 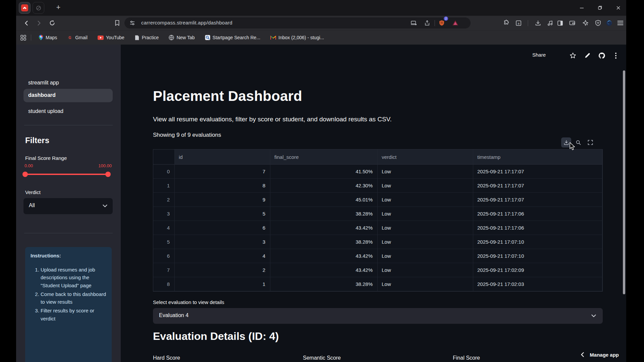 What do you see at coordinates (216, 337) in the screenshot?
I see `evaluation-details-title: Evaluation Details (ID: 4)` at bounding box center [216, 337].